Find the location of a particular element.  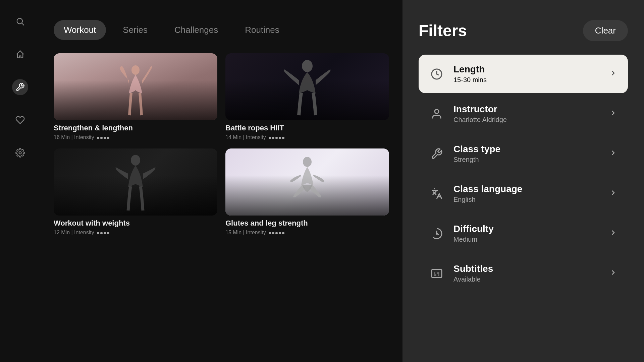

card-title: Strengthen & lengthen is located at coordinates (136, 128).